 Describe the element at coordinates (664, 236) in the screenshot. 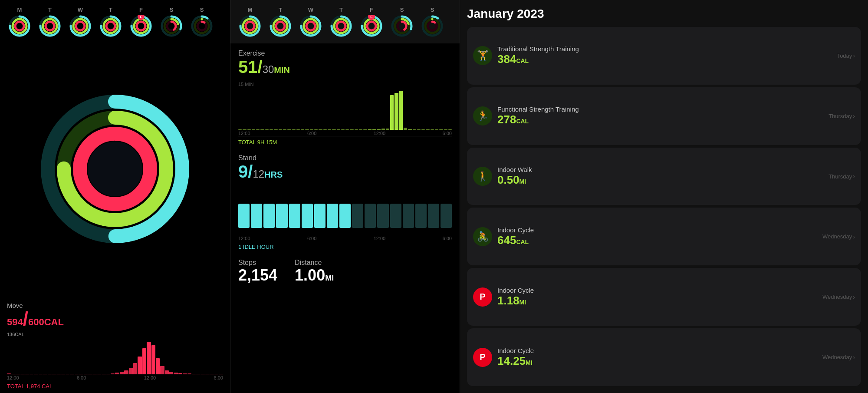

I see `activity-card-indoor-cycle-1: 🚴Indoor Cycle645CALWednesday ›` at that location.